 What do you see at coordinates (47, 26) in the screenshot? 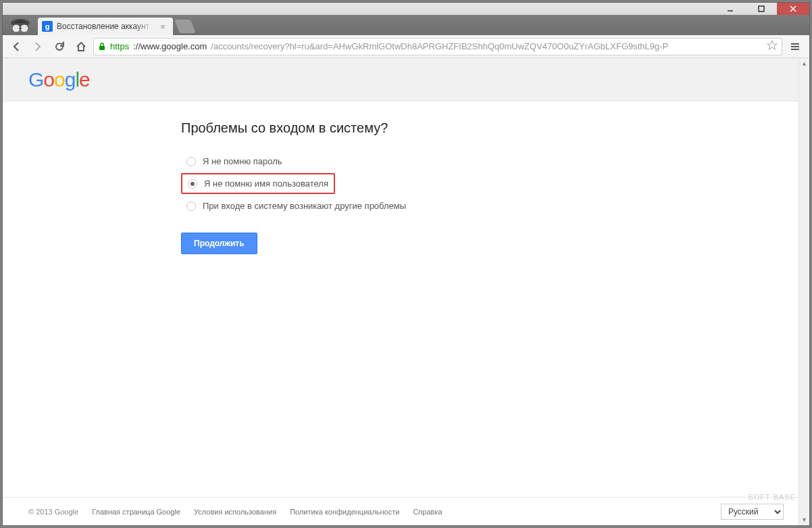
I see `tab-favicon-icon: g` at bounding box center [47, 26].